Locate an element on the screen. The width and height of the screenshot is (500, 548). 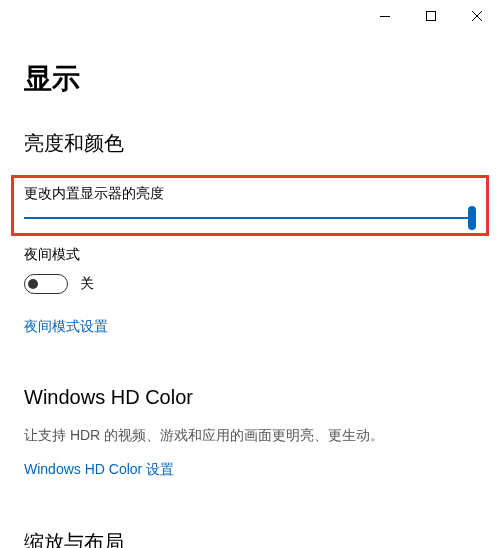
hdcolor-heading: Windows HD Color is located at coordinates (250, 398).